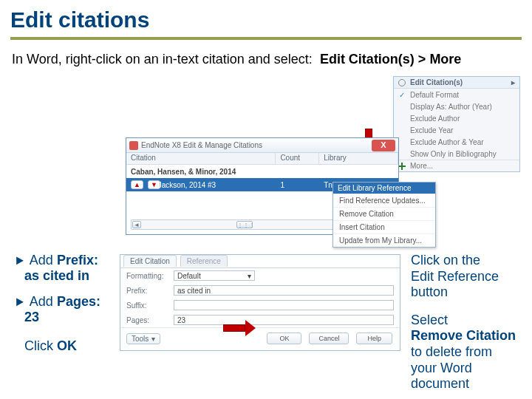 The height and width of the screenshot is (399, 532). I want to click on title-bar: EndNote X8 Edit & Manage Citations X, so click(262, 146).